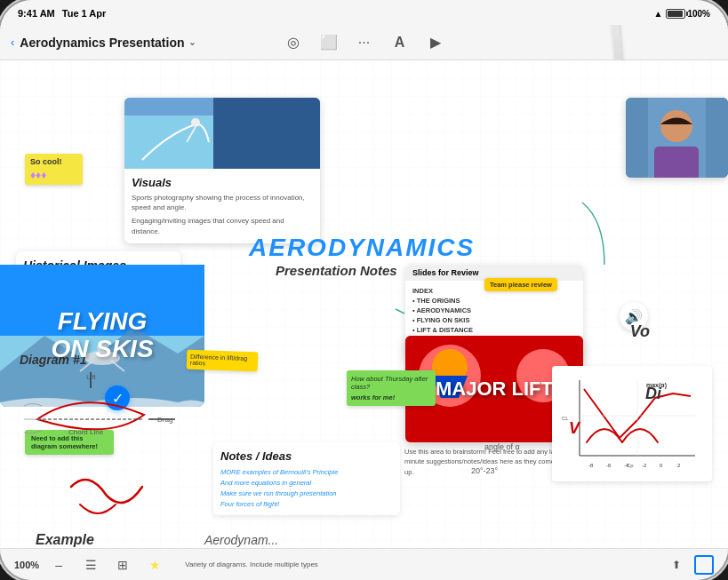 This screenshot has width=728, height=580. What do you see at coordinates (632, 424) in the screenshot?
I see `graph-area: max(α) Cp CL -8 -6 -4 -2 0 2` at bounding box center [632, 424].